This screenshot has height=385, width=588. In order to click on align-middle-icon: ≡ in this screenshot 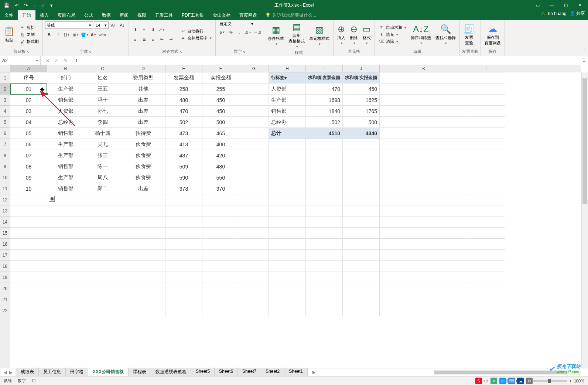, I will do `click(144, 30)`.